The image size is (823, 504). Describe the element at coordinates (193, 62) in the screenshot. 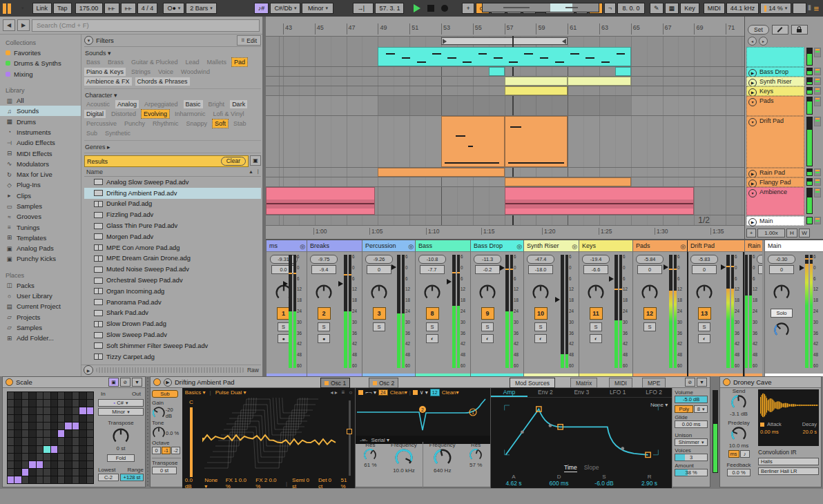

I see `sounds-chip-lead: Lead` at that location.